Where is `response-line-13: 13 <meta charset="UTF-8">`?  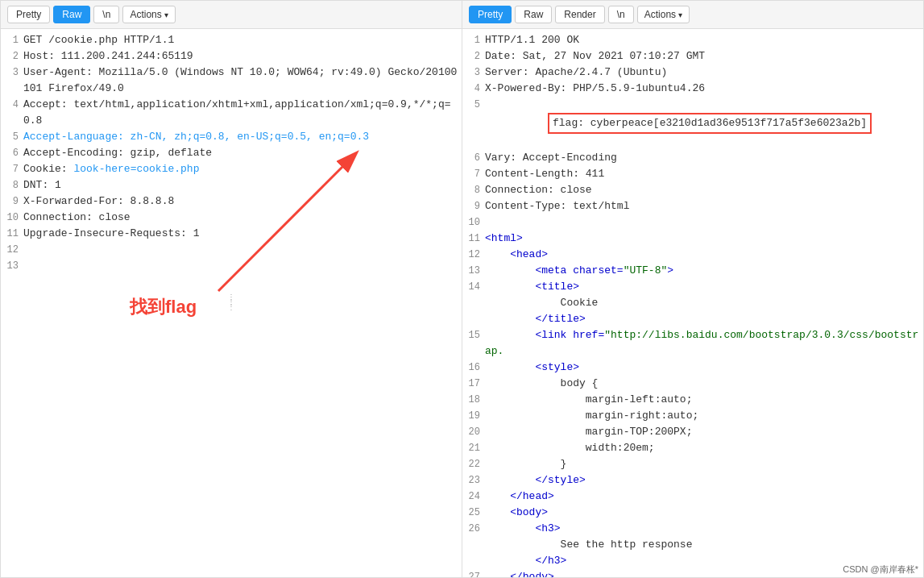 response-line-13: 13 <meta charset="UTF-8"> is located at coordinates (693, 271).